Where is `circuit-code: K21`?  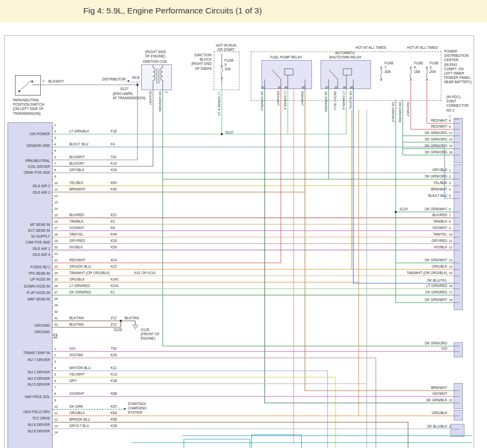 circuit-code: K21 is located at coordinates (114, 215).